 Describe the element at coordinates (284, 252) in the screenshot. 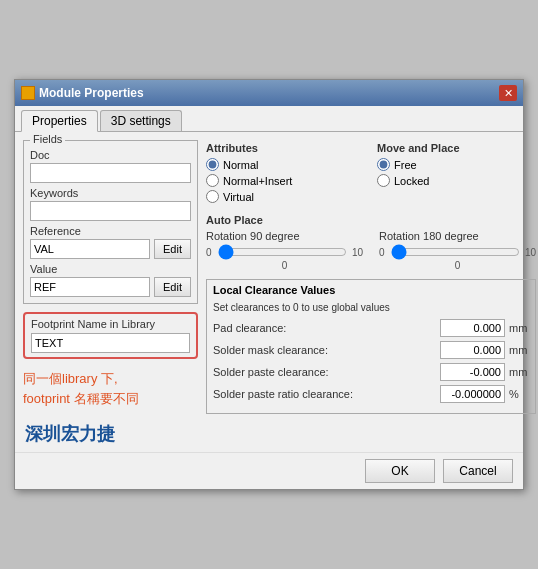

I see `rotation-90-slider-row: 0 10` at that location.